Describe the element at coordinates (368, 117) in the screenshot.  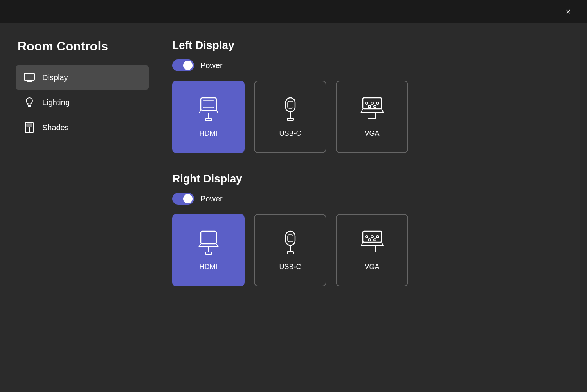
I see `left-display-input-grid: HDMI USB-C` at that location.